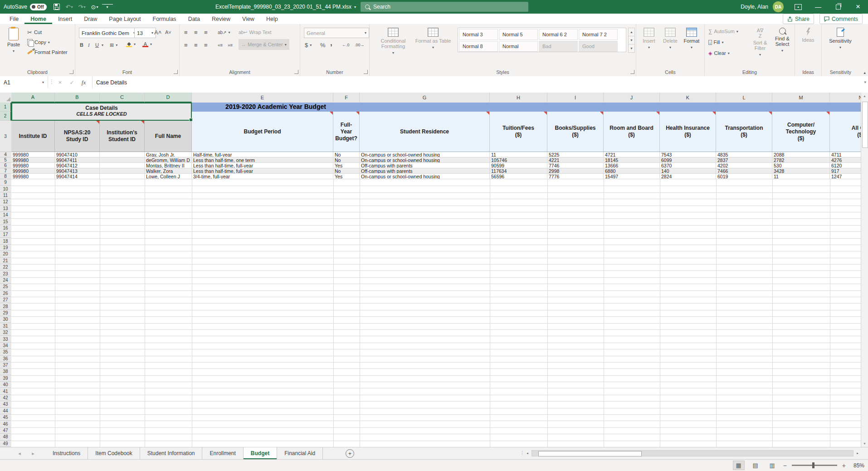  What do you see at coordinates (864, 270) in the screenshot?
I see `vertical-scrollbar: ▲ ▼` at bounding box center [864, 270].